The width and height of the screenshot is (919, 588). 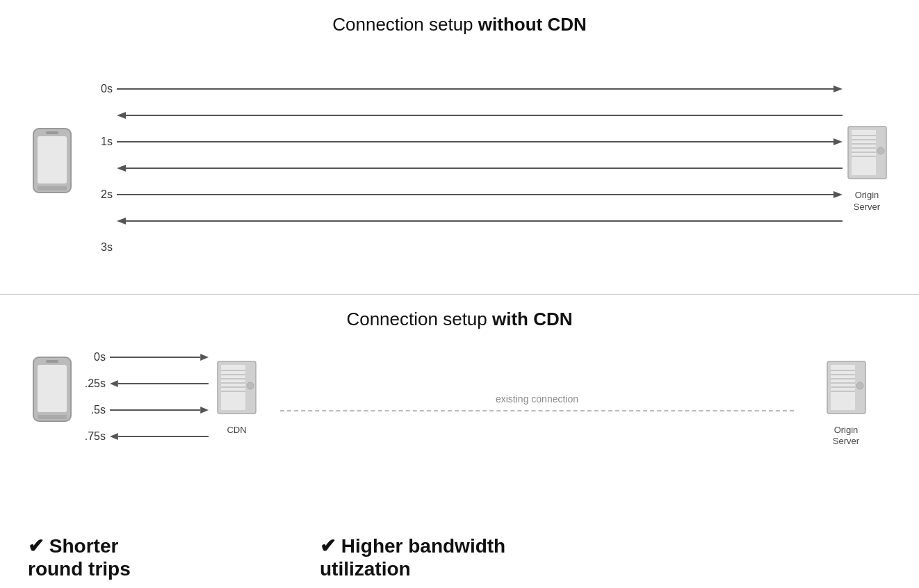 What do you see at coordinates (466, 195) in the screenshot?
I see `arrow-row-2: 2s` at bounding box center [466, 195].